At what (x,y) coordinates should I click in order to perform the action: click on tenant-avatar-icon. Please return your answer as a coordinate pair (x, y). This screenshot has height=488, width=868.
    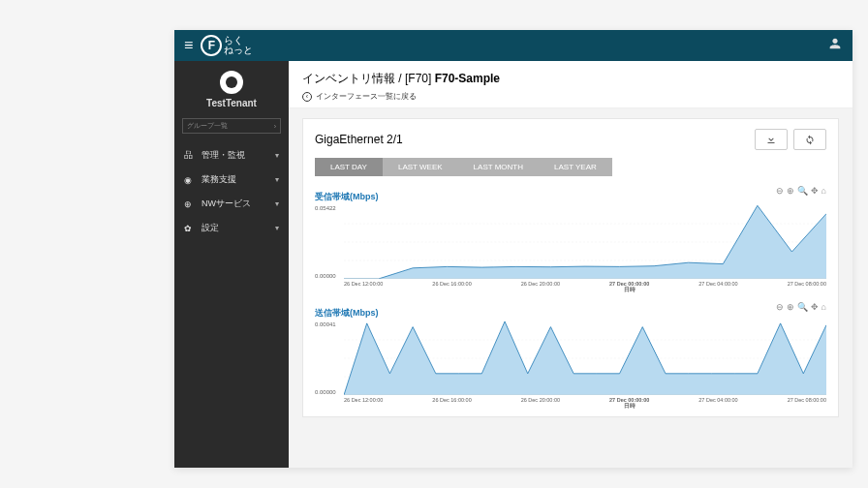
    Looking at the image, I should click on (232, 82).